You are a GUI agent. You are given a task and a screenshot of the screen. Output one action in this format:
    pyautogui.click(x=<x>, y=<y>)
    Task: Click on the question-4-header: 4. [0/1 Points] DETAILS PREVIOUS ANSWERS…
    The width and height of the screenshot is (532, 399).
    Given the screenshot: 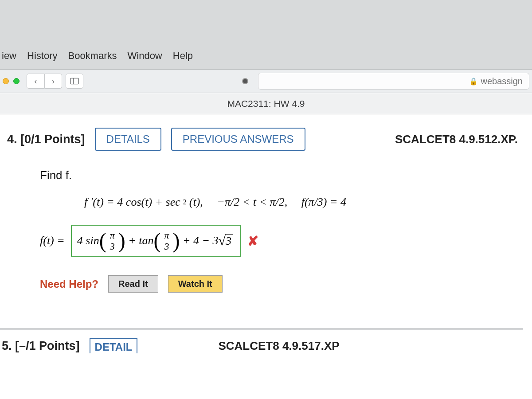 What is the action you would take?
    pyautogui.click(x=262, y=139)
    